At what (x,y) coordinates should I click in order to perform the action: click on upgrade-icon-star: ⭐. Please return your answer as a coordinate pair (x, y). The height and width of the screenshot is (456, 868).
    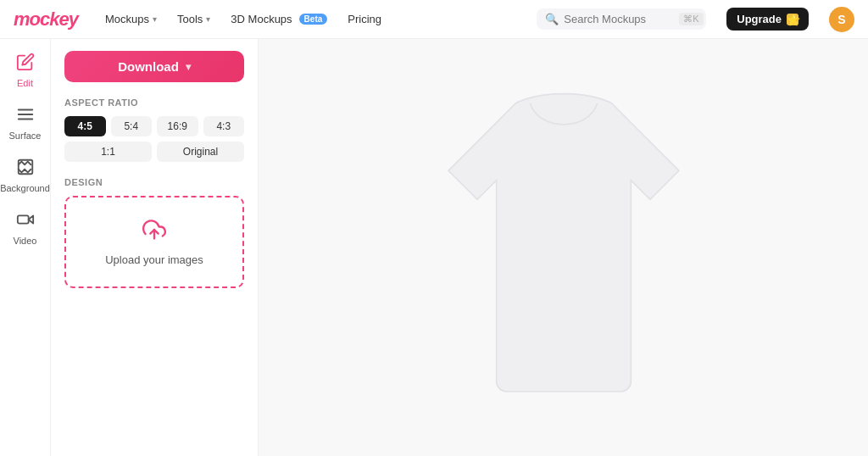
    Looking at the image, I should click on (793, 19).